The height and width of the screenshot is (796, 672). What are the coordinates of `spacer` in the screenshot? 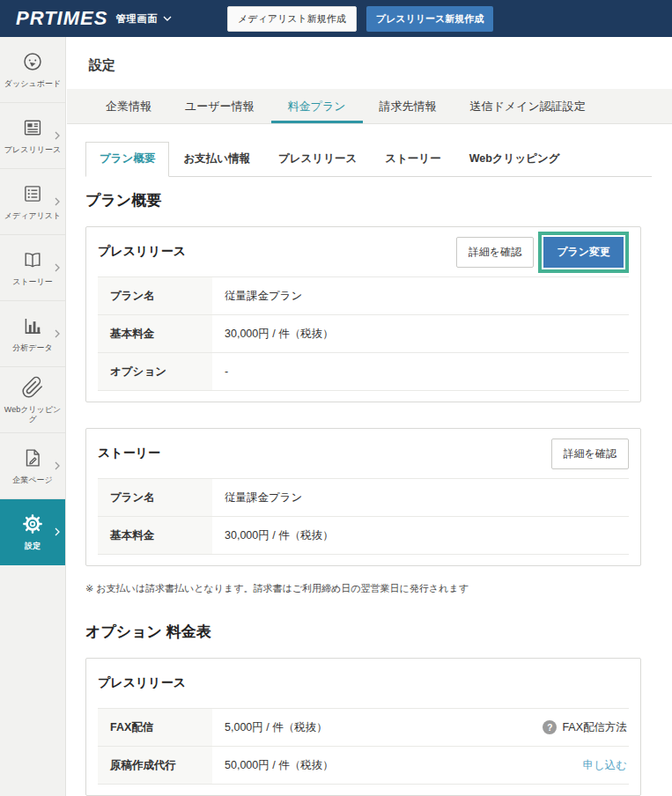 It's located at (363, 416).